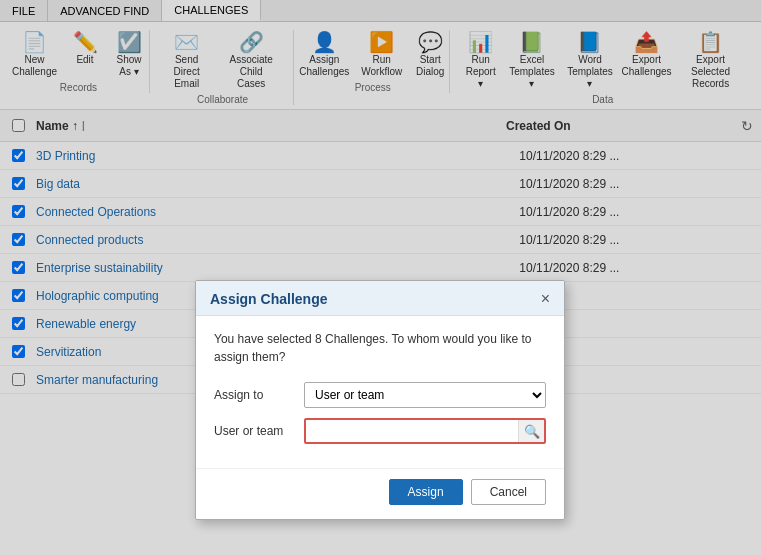 This screenshot has width=761, height=555. What do you see at coordinates (251, 61) in the screenshot?
I see `associate-child-cases-button: 🔗 Associate ChildCases` at bounding box center [251, 61].